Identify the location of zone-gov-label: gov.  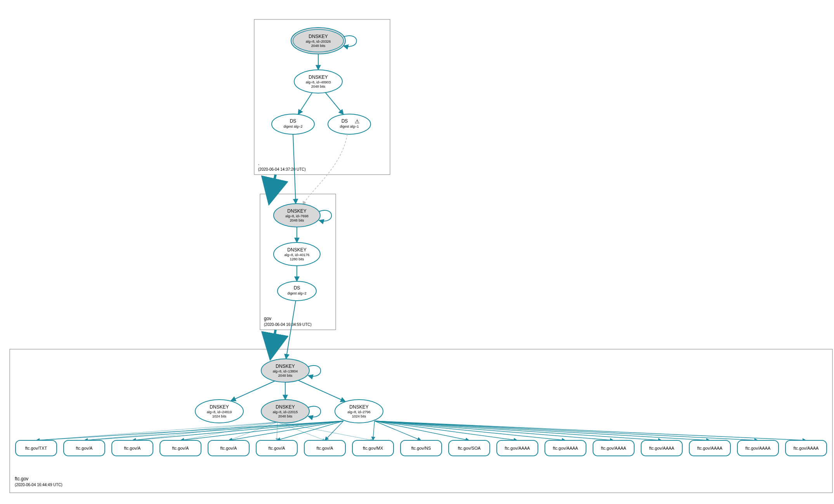
(268, 319).